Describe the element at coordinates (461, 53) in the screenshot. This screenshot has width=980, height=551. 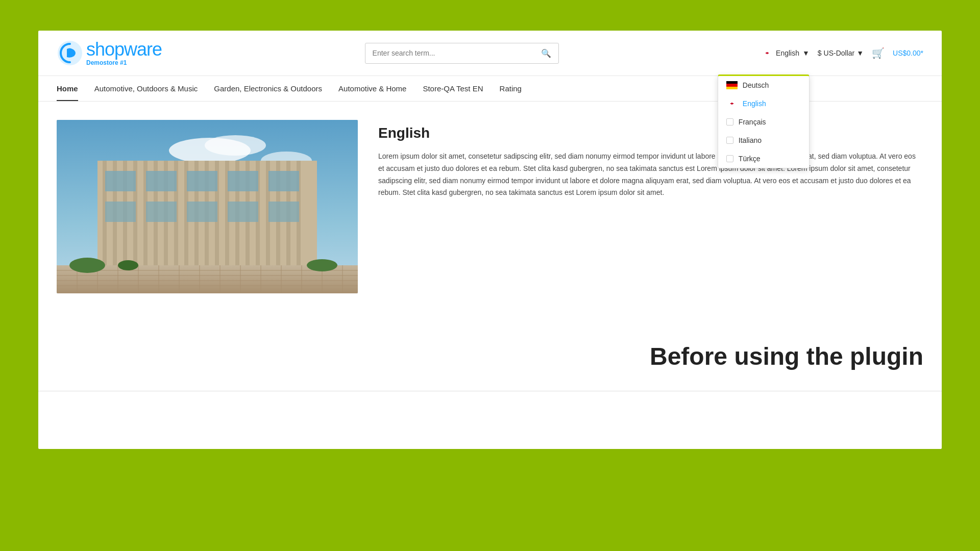
I see `search-bar: 🔍` at that location.